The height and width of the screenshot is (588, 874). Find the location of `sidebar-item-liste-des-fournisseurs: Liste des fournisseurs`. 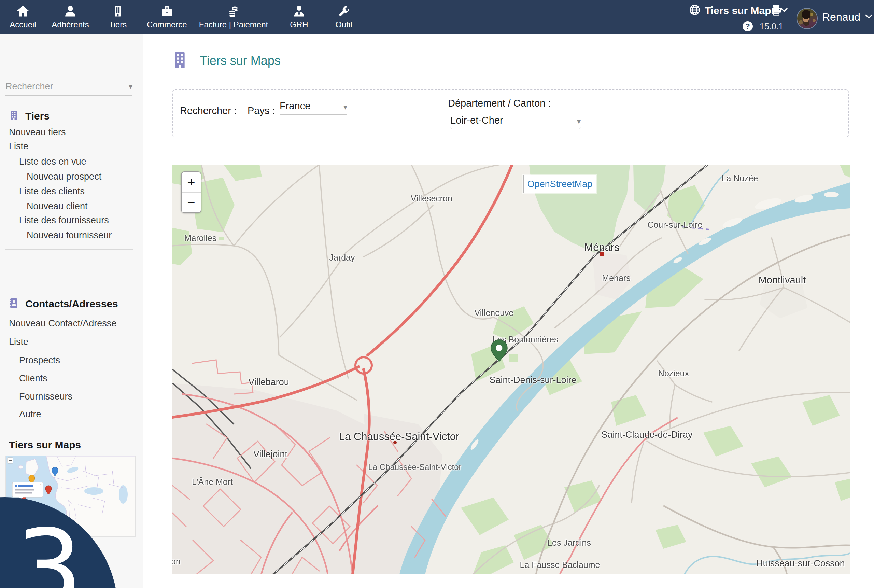

sidebar-item-liste-des-fournisseurs: Liste des fournisseurs is located at coordinates (64, 220).